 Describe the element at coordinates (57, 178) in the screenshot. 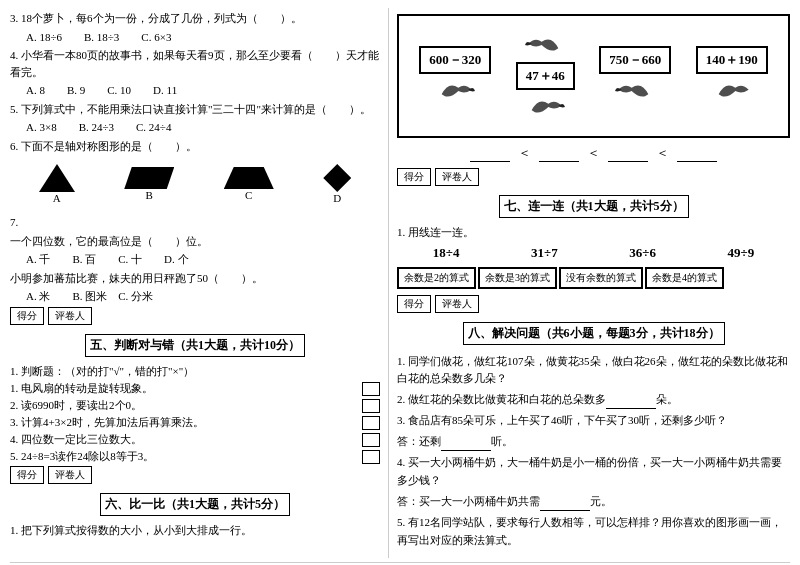

I see `triangle-shape` at that location.